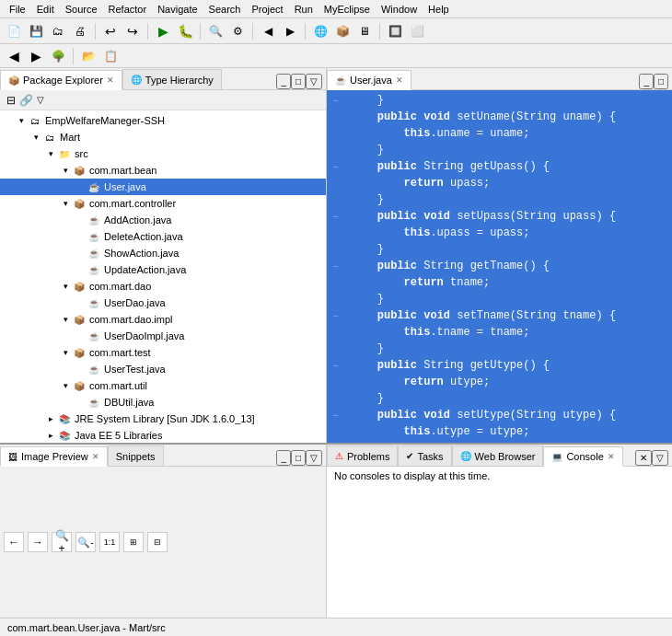  I want to click on tree-item-controller: ▾ 📦 com.mart.controller, so click(163, 203).